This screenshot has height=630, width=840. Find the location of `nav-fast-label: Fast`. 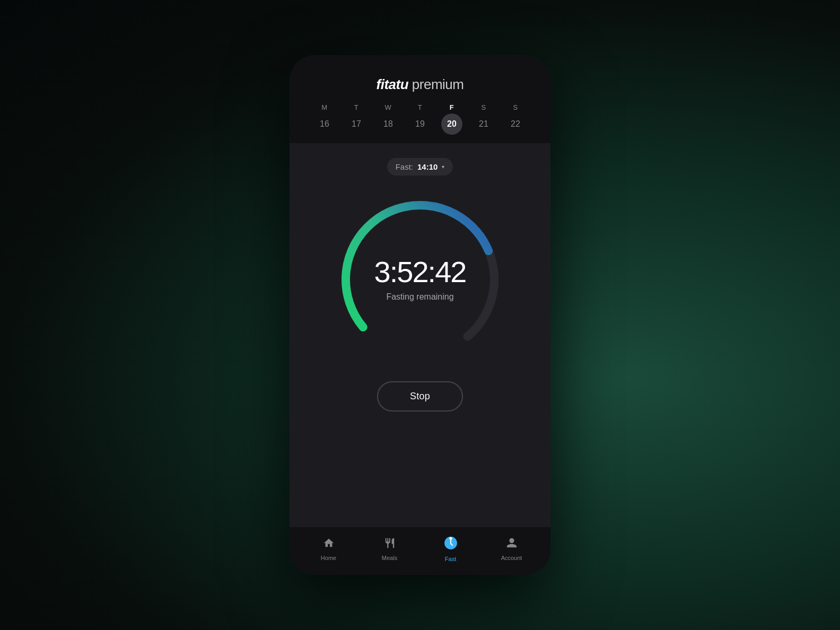

nav-fast-label: Fast is located at coordinates (451, 559).